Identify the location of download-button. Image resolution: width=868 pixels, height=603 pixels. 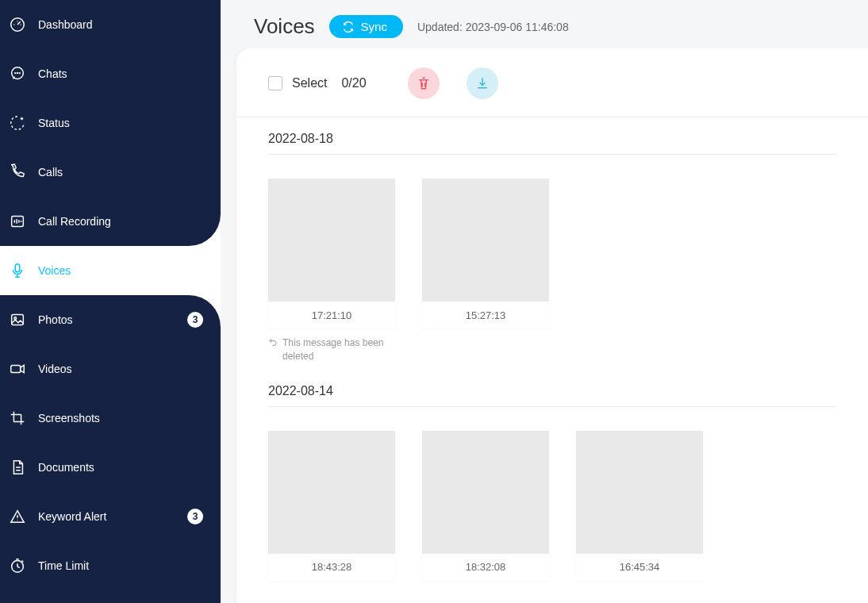
(482, 83).